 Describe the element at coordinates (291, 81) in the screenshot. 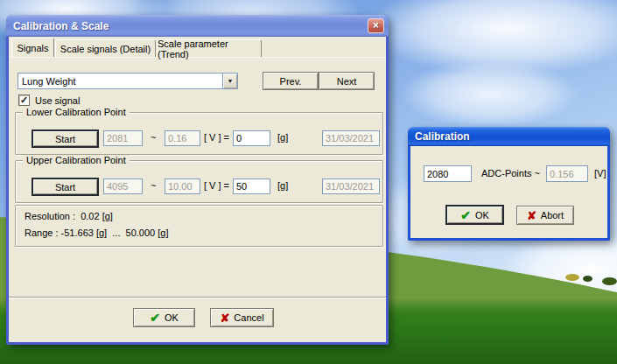

I see `prev-label: Prev.` at that location.